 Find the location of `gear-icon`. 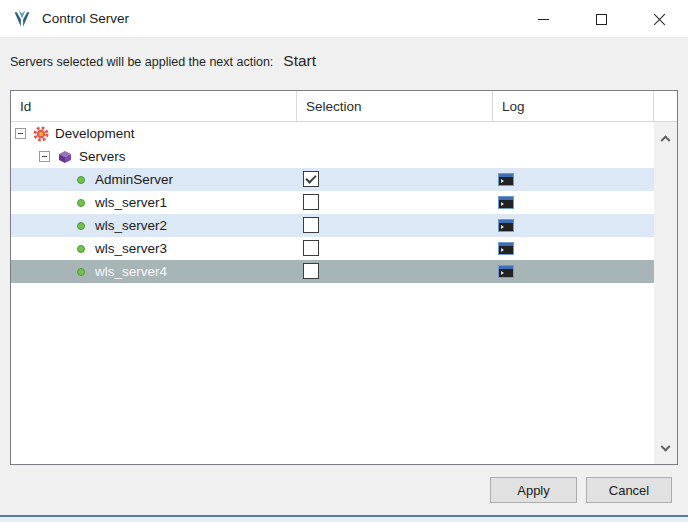

gear-icon is located at coordinates (41, 134).